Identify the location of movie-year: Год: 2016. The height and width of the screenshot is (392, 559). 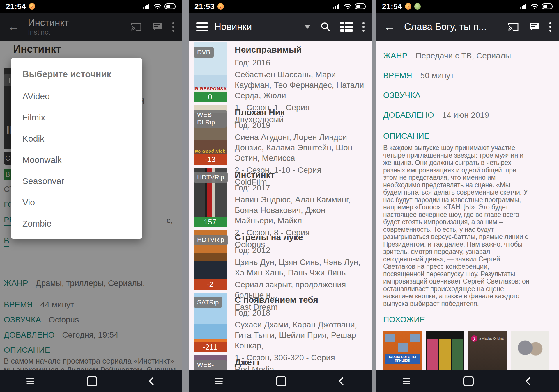
(300, 63).